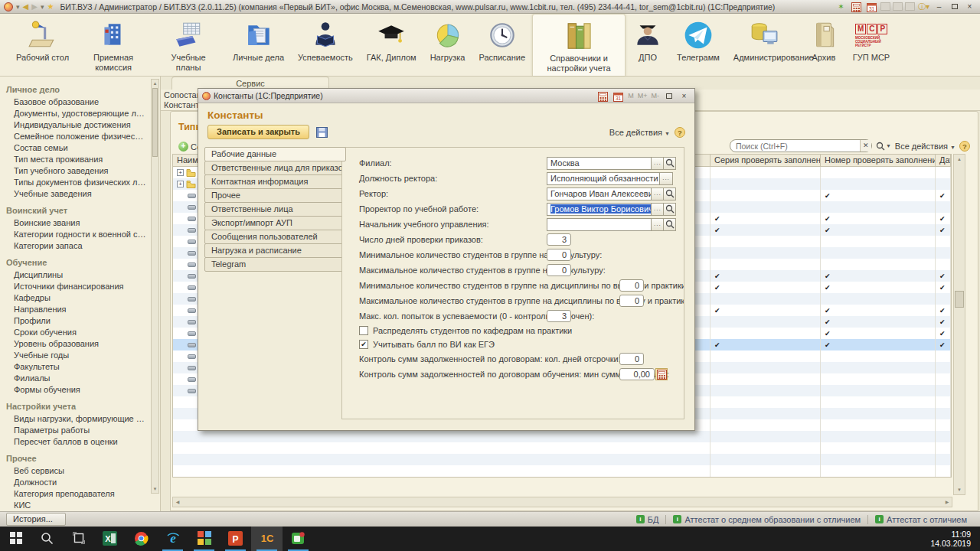 Image resolution: width=980 pixels, height=551 pixels. Describe the element at coordinates (51, 6) in the screenshot. I see `favorites-star-icon: ★` at that location.